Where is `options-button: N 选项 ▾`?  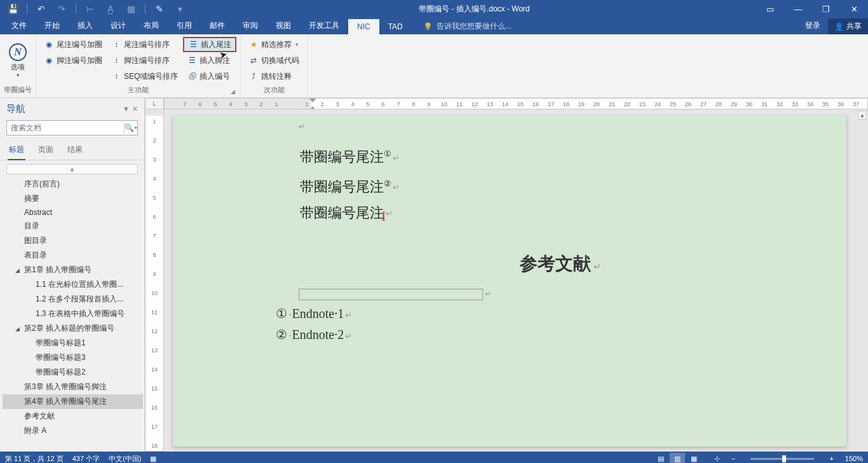
options-button: N 选项 ▾ is located at coordinates (18, 60).